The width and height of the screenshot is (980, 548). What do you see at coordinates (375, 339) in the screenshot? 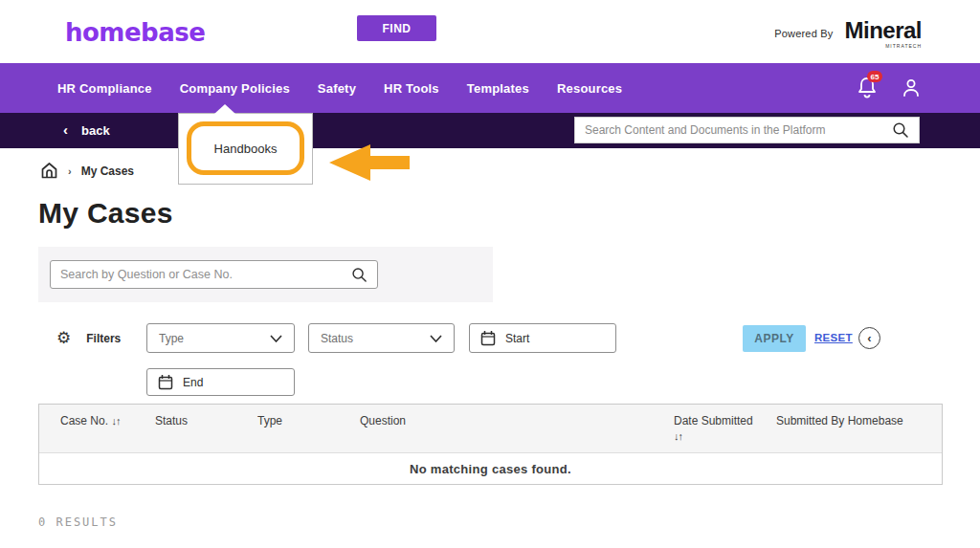
I see `status-filter-value: Status` at bounding box center [375, 339].